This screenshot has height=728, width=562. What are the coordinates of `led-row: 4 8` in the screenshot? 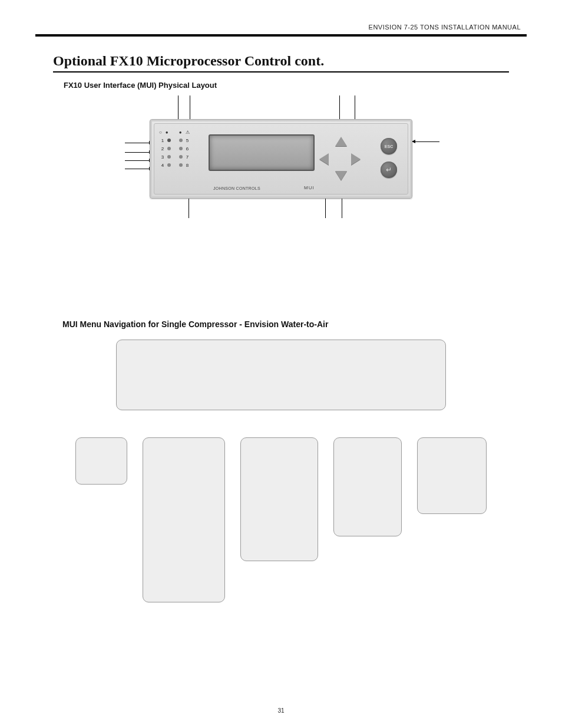 It's located at (174, 165).